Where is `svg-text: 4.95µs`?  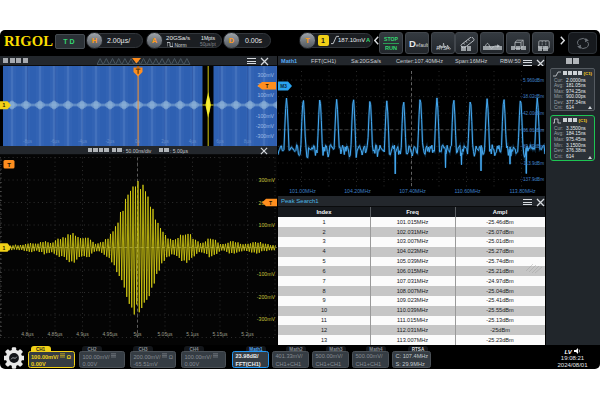 svg-text: 4.95µs is located at coordinates (110, 334).